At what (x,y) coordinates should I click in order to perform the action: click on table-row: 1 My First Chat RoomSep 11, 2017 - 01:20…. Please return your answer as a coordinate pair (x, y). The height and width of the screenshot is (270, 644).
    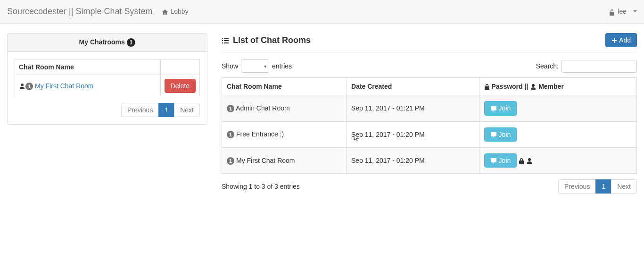
    Looking at the image, I should click on (429, 160).